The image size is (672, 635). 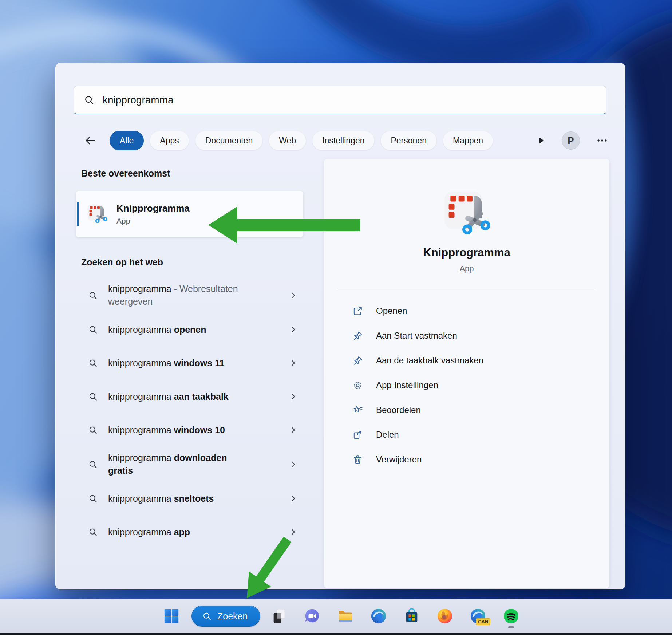 I want to click on ellipsis-icon, so click(x=602, y=141).